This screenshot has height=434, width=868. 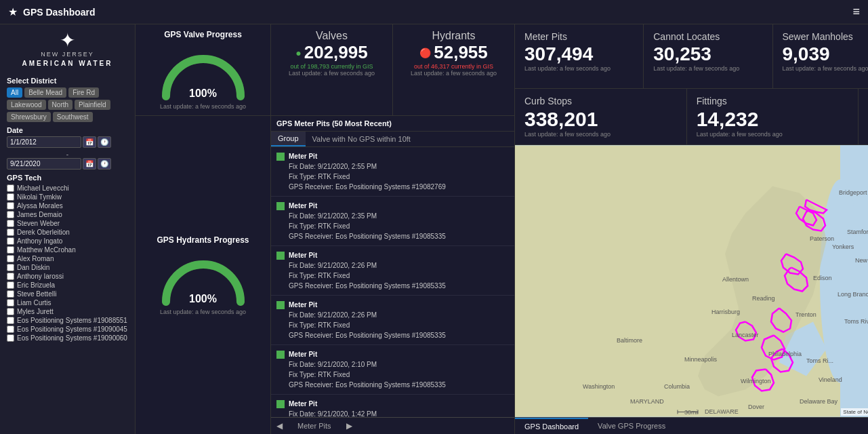 I want to click on date-from-calendar-button: 📅, so click(x=89, y=142).